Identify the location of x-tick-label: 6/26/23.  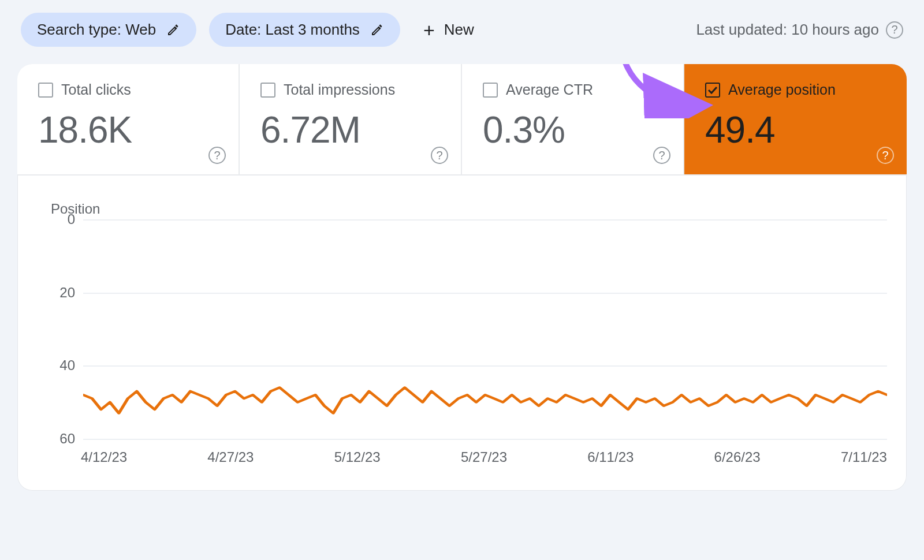
(737, 457).